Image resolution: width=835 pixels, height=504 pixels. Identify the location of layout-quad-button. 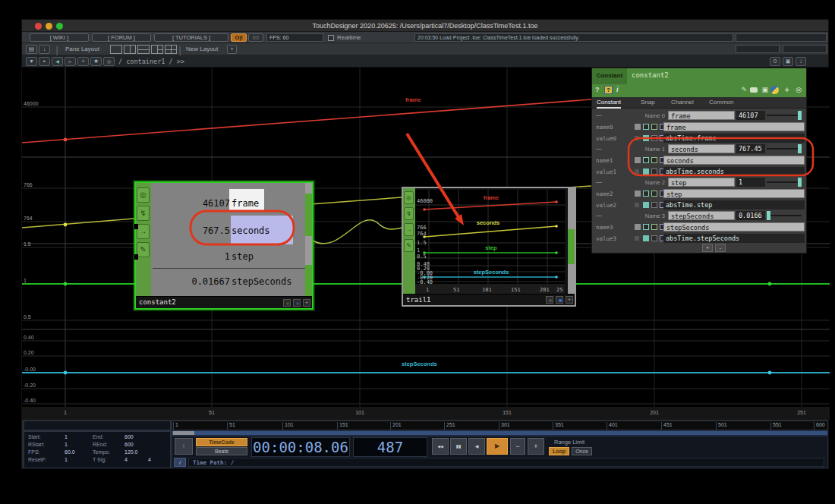
(171, 49).